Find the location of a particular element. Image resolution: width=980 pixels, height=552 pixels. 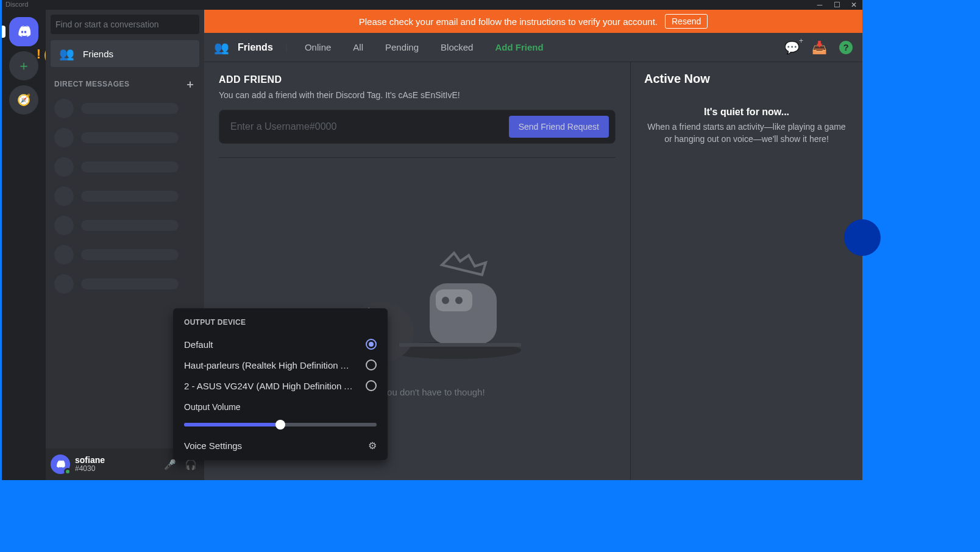

avatar is located at coordinates (60, 464).